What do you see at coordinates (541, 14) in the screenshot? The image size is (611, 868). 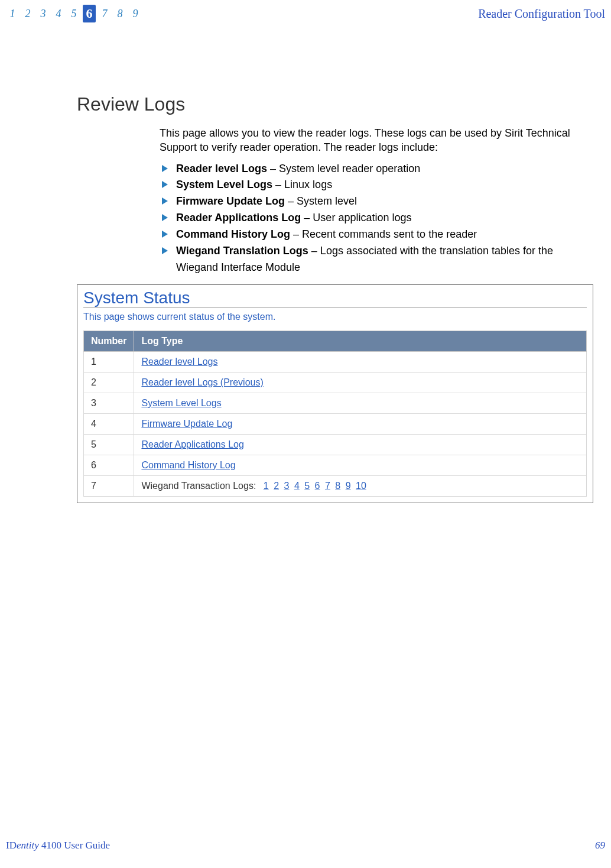 I see `header-title: Reader Configuration Tool` at bounding box center [541, 14].